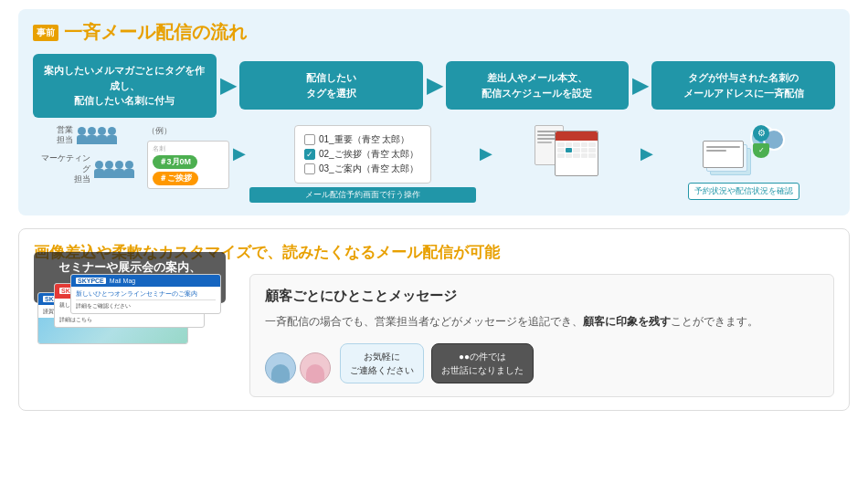 This screenshot has width=868, height=483. Describe the element at coordinates (363, 154) in the screenshot. I see `checklist: 01_重要（青空 太郎） ✓ 02_ご挨拶（青空 太郎） 03_ご案内（青空 太…` at that location.